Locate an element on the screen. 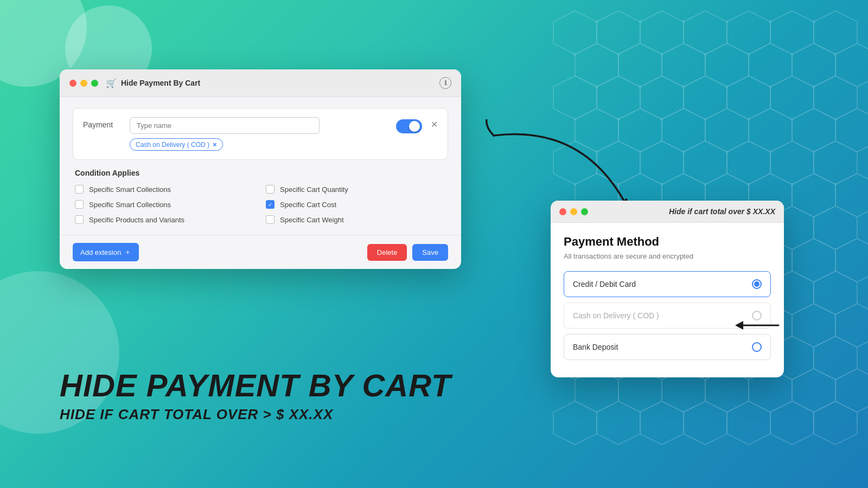 This screenshot has height=488, width=868. pm-heading: Payment Method is located at coordinates (667, 242).